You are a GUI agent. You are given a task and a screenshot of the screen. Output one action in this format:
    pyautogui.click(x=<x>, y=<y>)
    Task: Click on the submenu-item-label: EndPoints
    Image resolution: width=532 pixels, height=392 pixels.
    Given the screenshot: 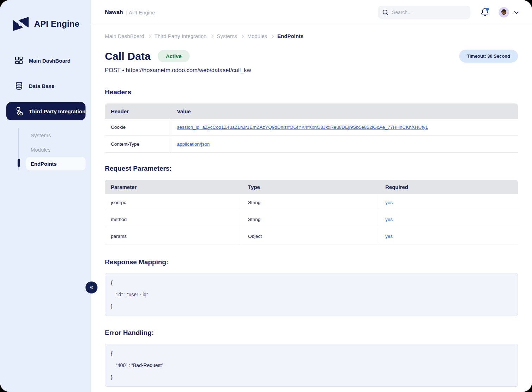 What is the action you would take?
    pyautogui.click(x=44, y=164)
    